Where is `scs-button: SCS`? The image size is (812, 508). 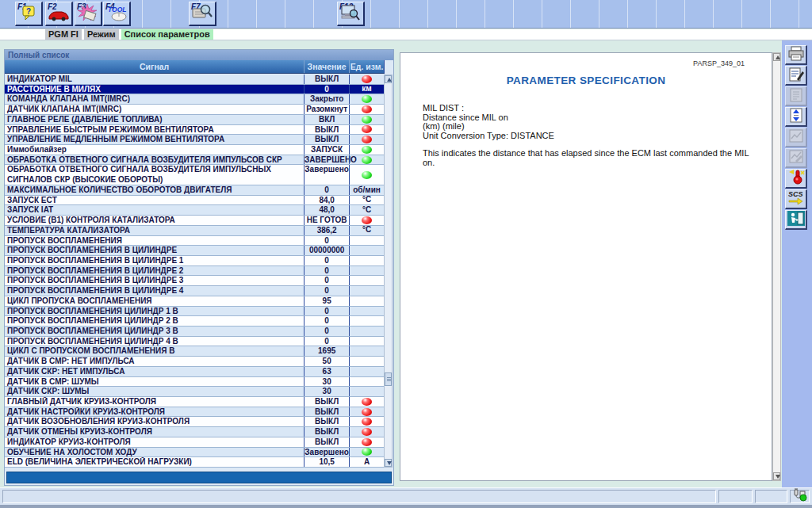
scs-button: SCS is located at coordinates (796, 200).